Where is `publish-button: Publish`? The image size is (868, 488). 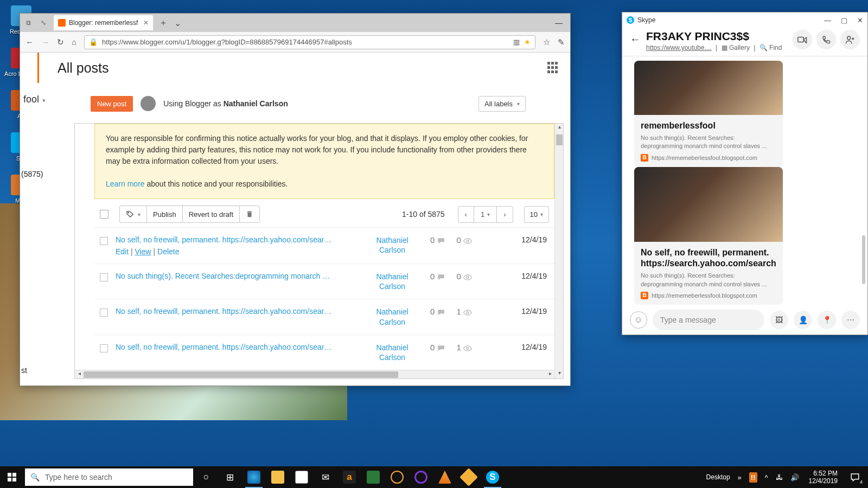
publish-button: Publish is located at coordinates (165, 214).